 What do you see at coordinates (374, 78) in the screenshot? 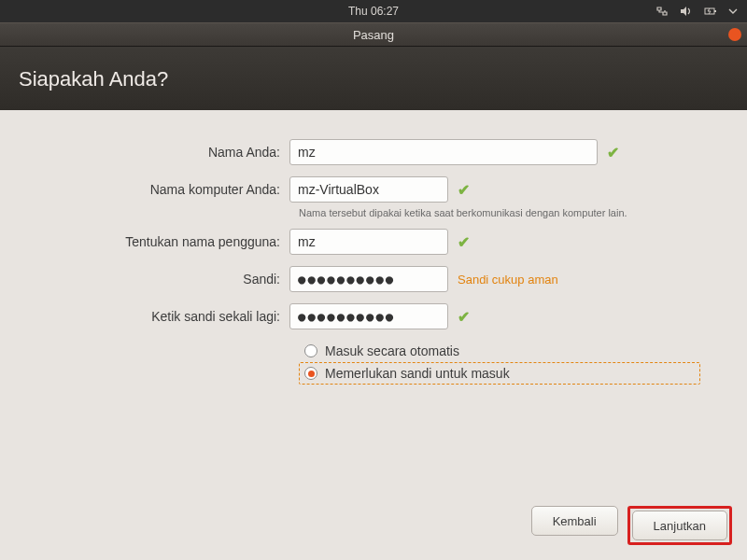
I see `page-heading: Siapakah Anda?` at bounding box center [374, 78].